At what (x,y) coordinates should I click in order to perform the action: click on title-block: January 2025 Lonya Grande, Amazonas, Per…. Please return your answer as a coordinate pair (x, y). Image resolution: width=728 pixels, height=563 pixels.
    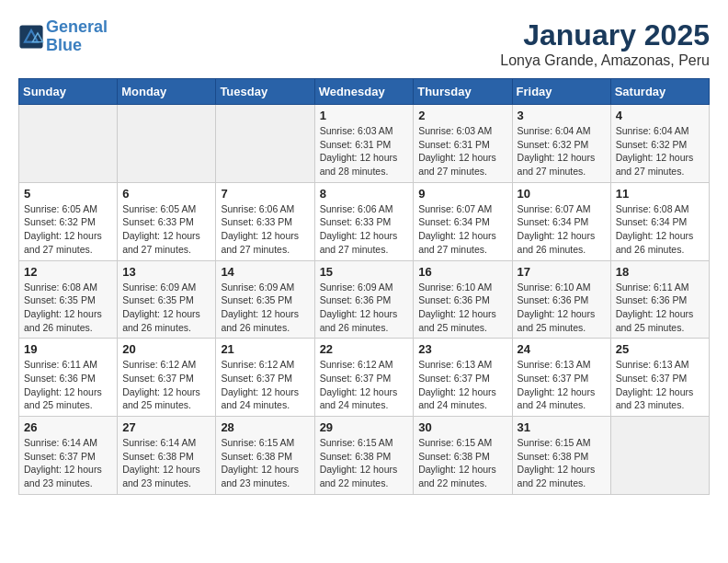
    Looking at the image, I should click on (605, 44).